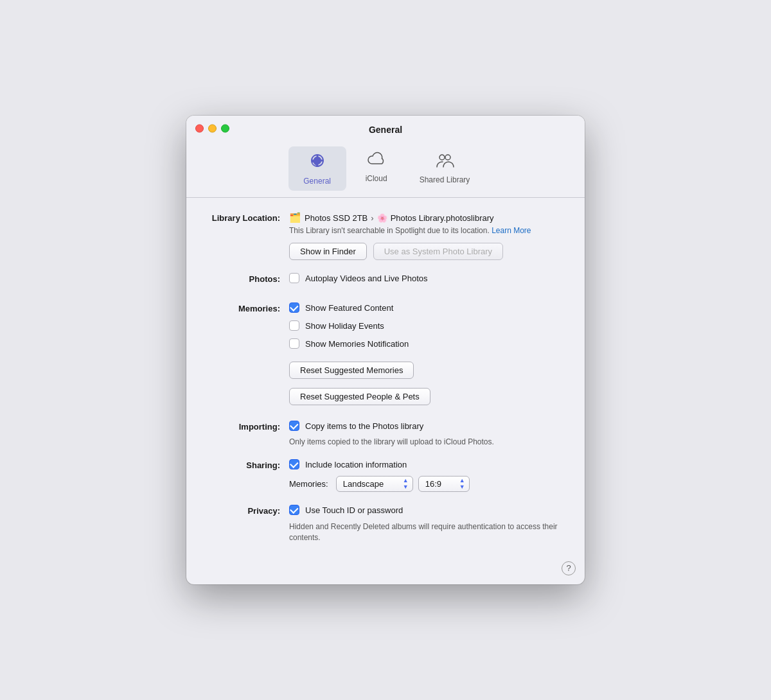 The image size is (771, 700). Describe the element at coordinates (386, 433) in the screenshot. I see `importing-row: Importing: Copy items to the Photos libr…` at that location.